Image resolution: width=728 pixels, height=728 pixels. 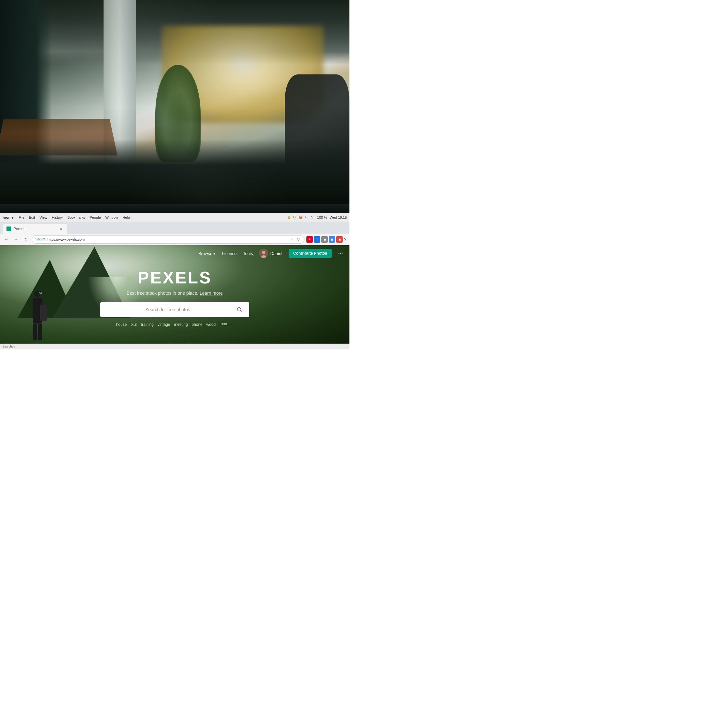 What do you see at coordinates (41, 239) in the screenshot?
I see `secure-label: Secure` at bounding box center [41, 239].